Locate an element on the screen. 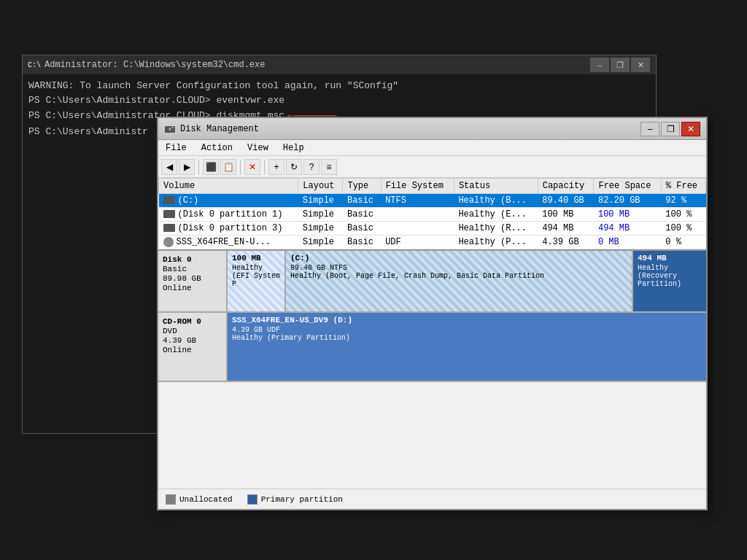  disk0-recovery-partition: 494 MB Healthy (Recovery Partition) is located at coordinates (670, 281).